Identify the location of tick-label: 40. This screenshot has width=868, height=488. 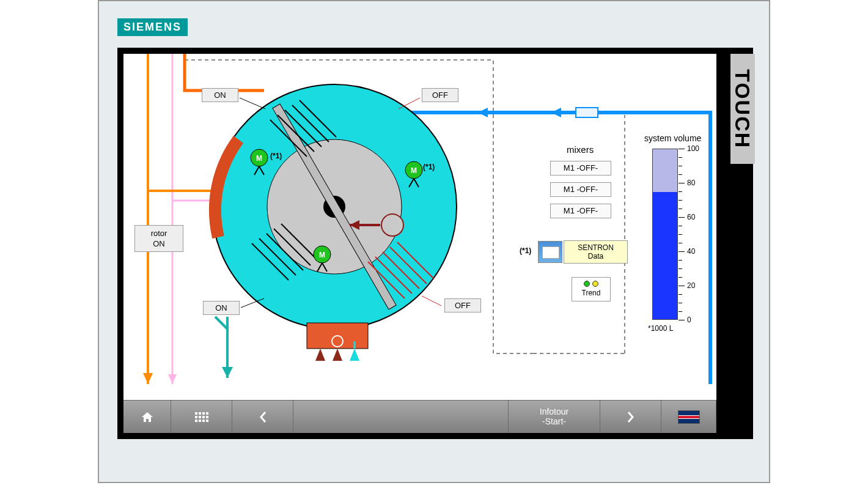
(691, 251).